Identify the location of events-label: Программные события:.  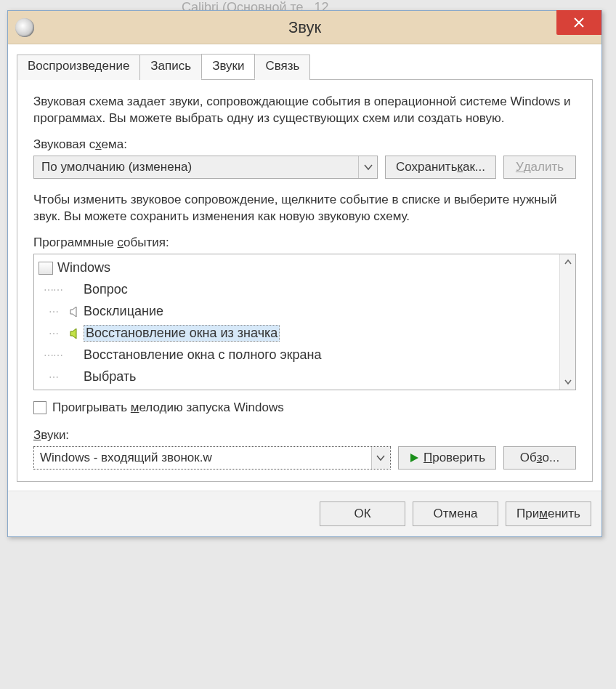
(305, 243).